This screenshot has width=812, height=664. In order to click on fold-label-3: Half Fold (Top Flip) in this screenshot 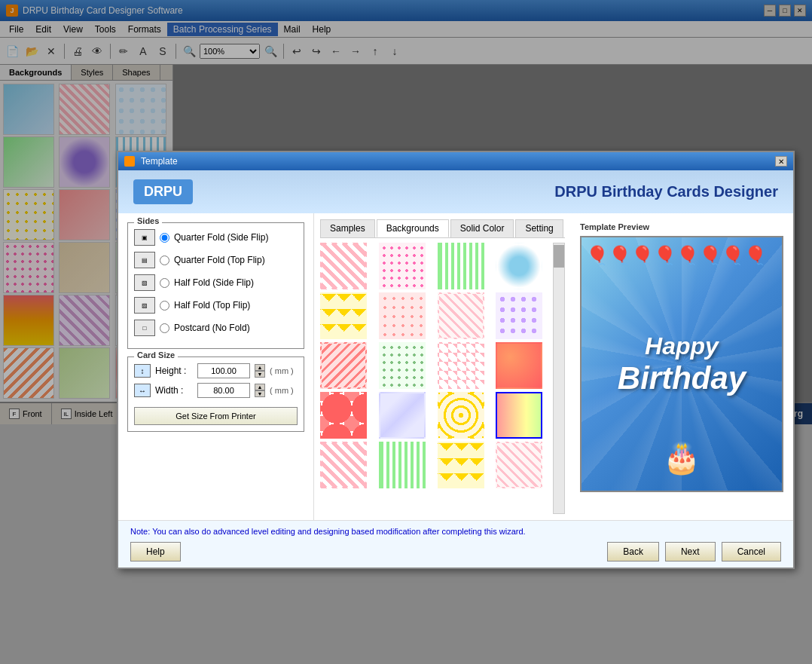, I will do `click(212, 305)`.